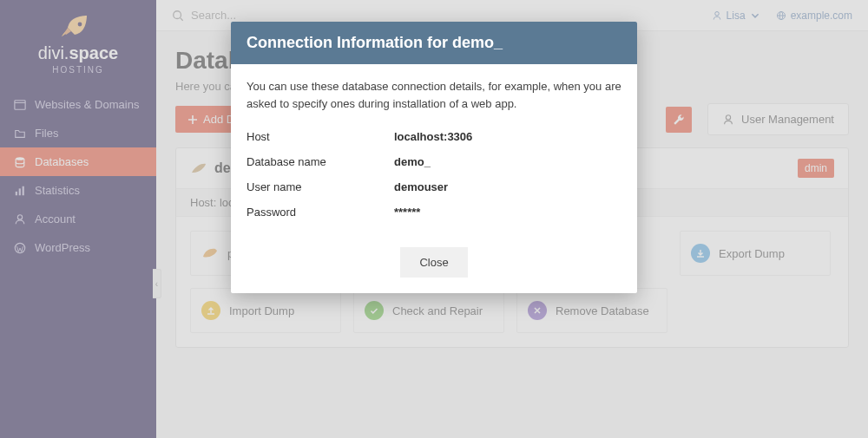  What do you see at coordinates (434, 187) in the screenshot?
I see `info-row-username: User name demouser` at bounding box center [434, 187].